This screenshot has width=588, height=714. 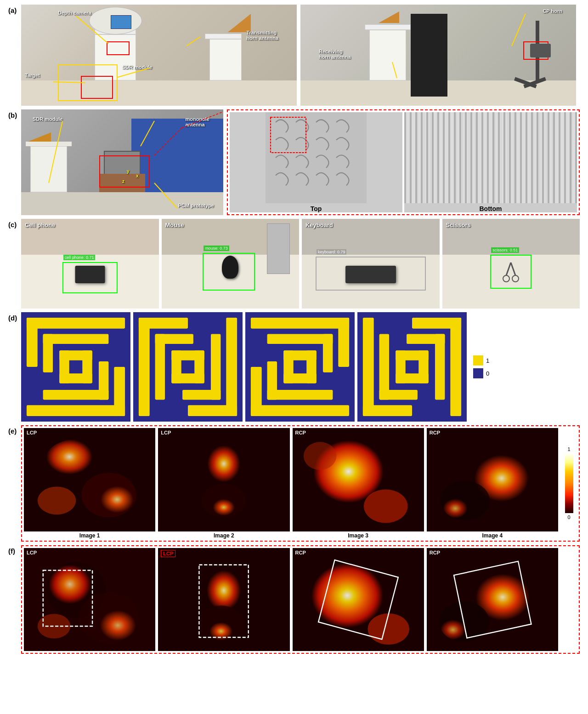 What do you see at coordinates (332, 252) in the screenshot?
I see `detection-label-keyboard: keyboard: 0.79` at bounding box center [332, 252].